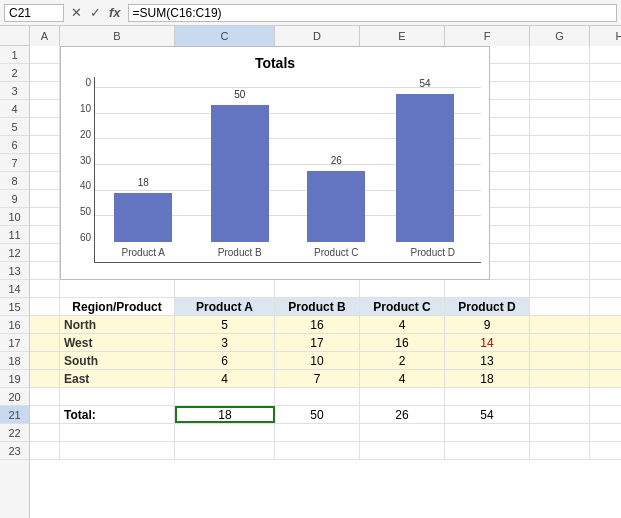  What do you see at coordinates (606, 288) in the screenshot?
I see `cell-h14` at bounding box center [606, 288].